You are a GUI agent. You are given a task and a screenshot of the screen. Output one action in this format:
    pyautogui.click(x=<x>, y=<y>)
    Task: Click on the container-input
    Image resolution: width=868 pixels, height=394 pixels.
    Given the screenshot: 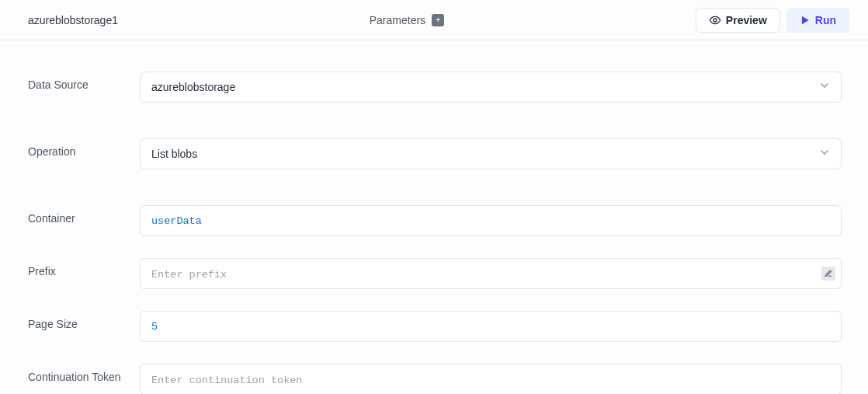 What is the action you would take?
    pyautogui.click(x=491, y=221)
    